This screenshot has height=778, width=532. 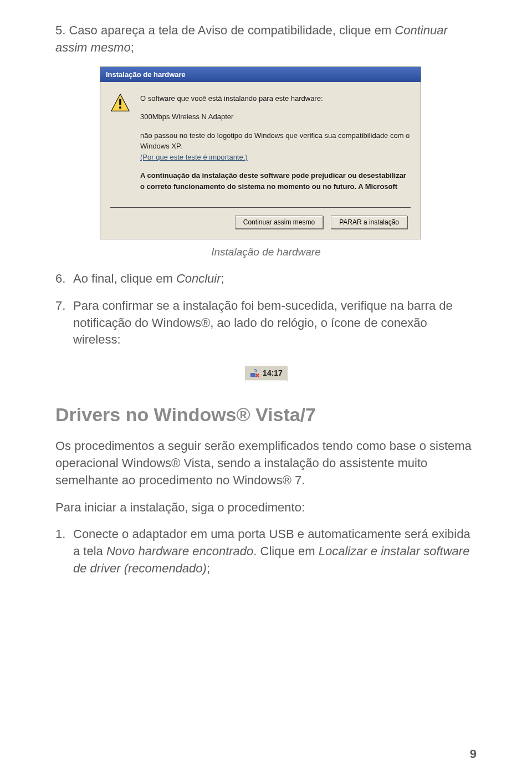 I want to click on step-1b-text-e: ;, so click(x=208, y=569).